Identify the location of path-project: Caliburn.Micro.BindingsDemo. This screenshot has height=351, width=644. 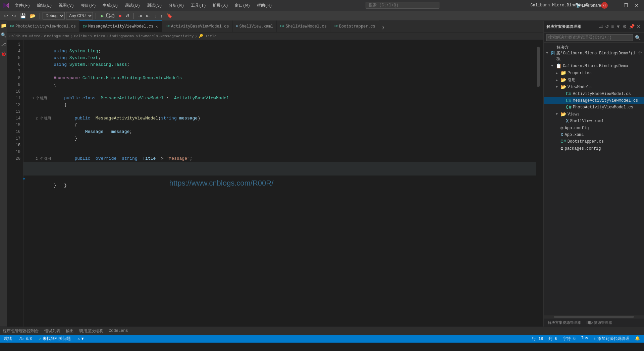
(39, 36).